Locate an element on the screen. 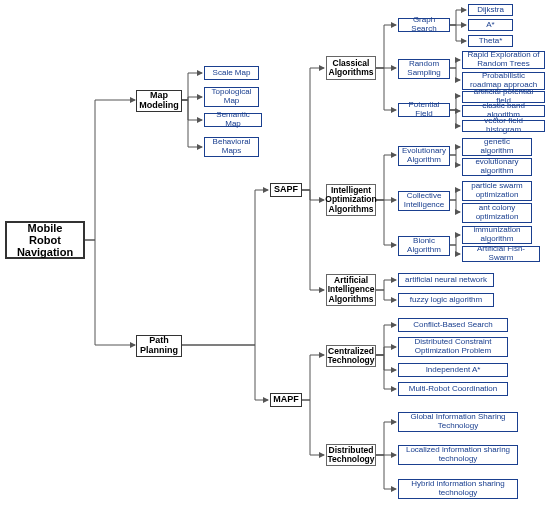 The height and width of the screenshot is (509, 550). evoalg-node: evolutionary algorithm is located at coordinates (497, 167).